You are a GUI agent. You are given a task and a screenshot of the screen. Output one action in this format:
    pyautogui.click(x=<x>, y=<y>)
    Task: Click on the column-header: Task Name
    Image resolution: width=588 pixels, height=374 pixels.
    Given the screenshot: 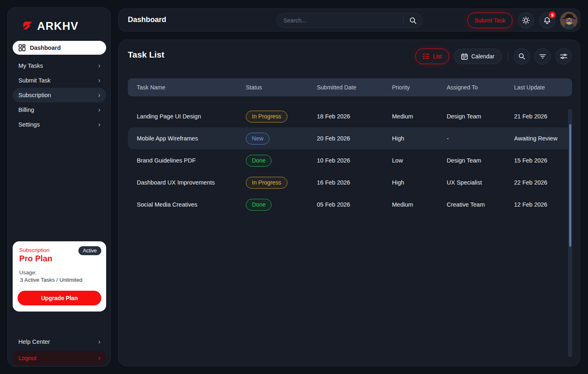 What is the action you would take?
    pyautogui.click(x=191, y=87)
    